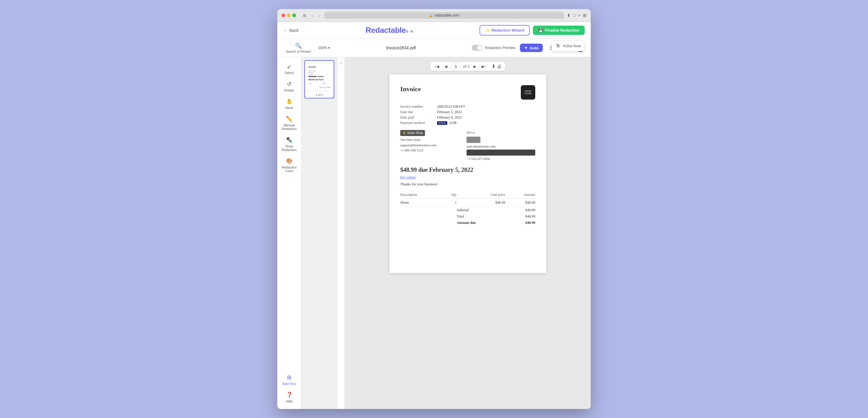 This screenshot has width=868, height=418. What do you see at coordinates (319, 79) in the screenshot?
I see `thumbnail-page-1: Invoice Invoice number Date due Date pai…` at bounding box center [319, 79].